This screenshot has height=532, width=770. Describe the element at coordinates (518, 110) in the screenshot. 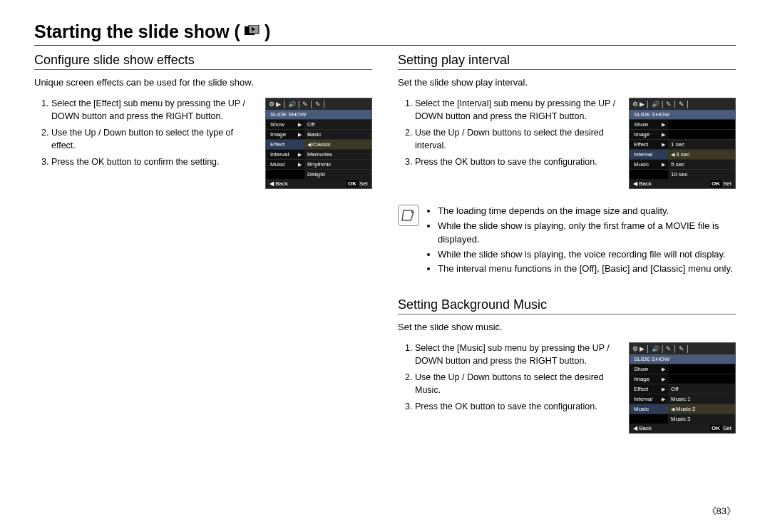

I see `step-item: Select the [Interval] sub menu by pressi…` at that location.